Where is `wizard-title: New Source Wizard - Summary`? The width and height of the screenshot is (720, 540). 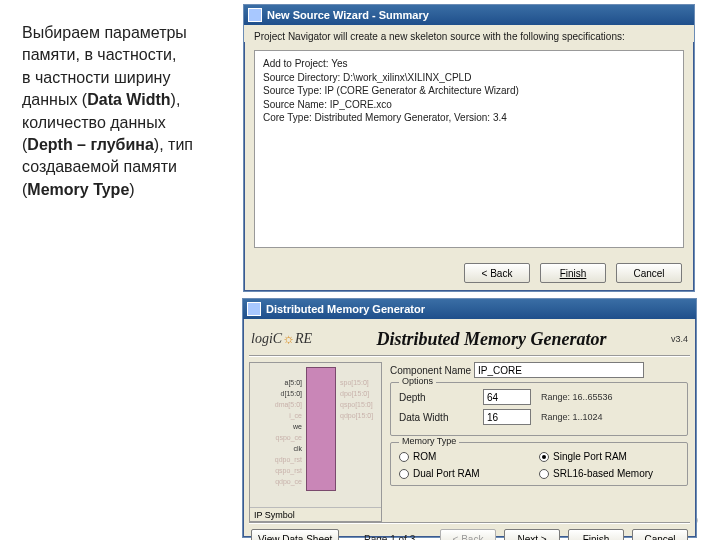 wizard-title: New Source Wizard - Summary is located at coordinates (348, 15).